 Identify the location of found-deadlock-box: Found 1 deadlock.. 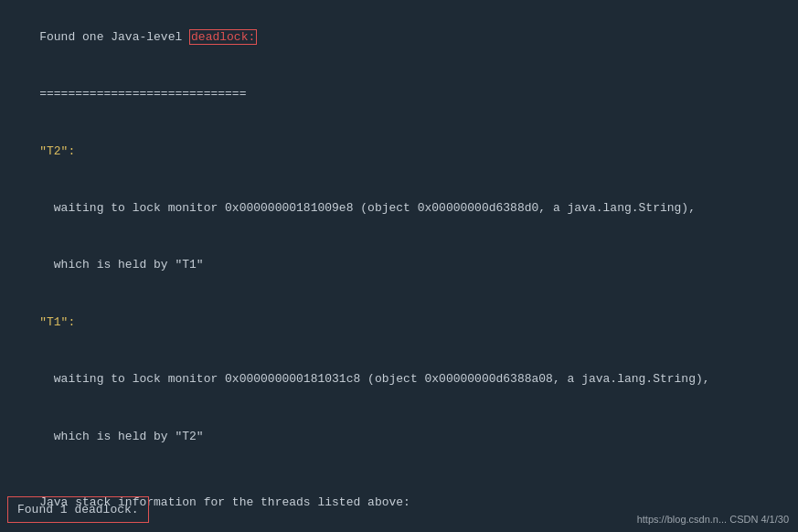
(79, 510).